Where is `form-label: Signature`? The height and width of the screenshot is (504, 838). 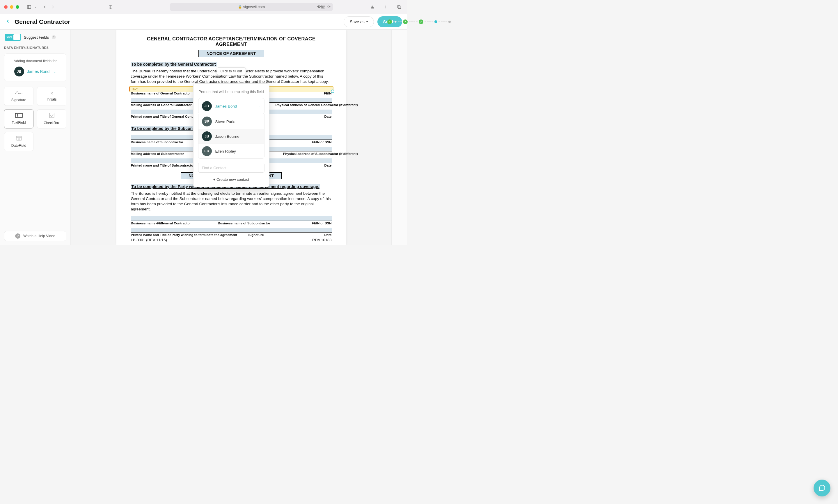
form-label: Signature is located at coordinates (256, 235).